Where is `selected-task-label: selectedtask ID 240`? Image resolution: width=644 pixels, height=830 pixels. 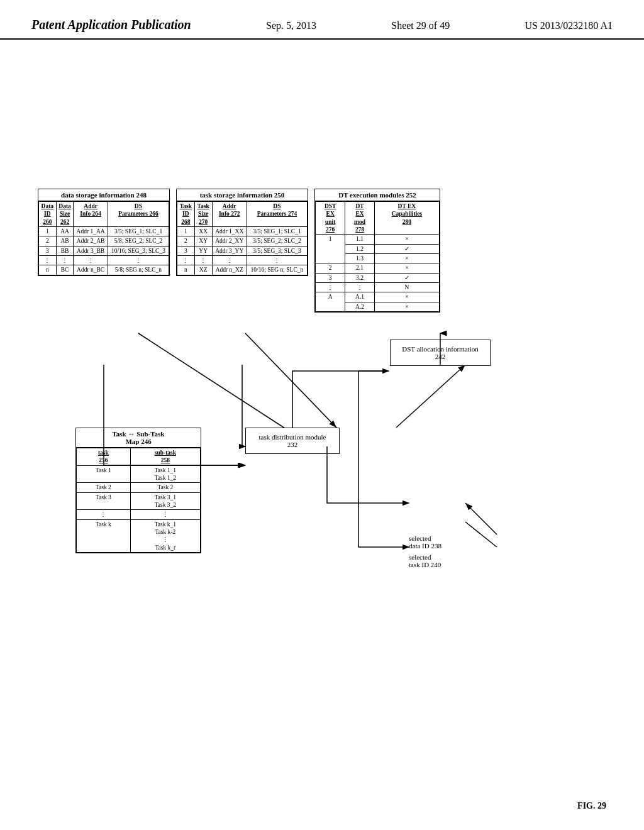 selected-task-label: selectedtask ID 240 is located at coordinates (425, 561).